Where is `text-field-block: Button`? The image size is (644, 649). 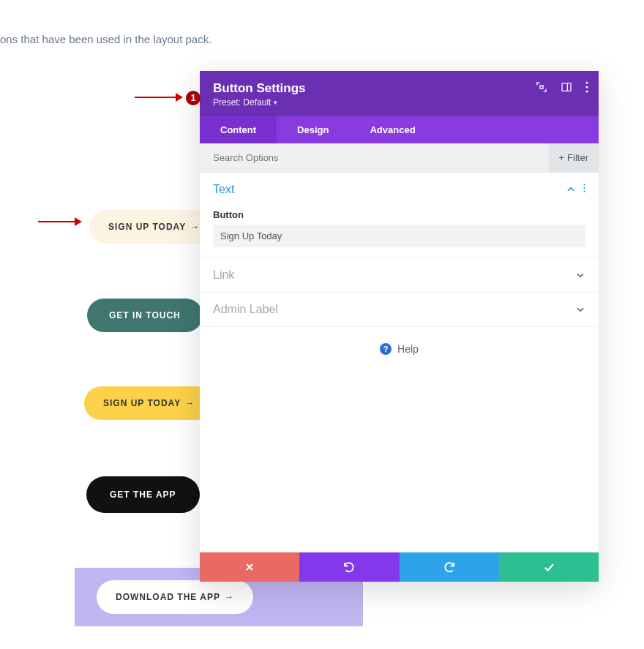 text-field-block: Button is located at coordinates (400, 233).